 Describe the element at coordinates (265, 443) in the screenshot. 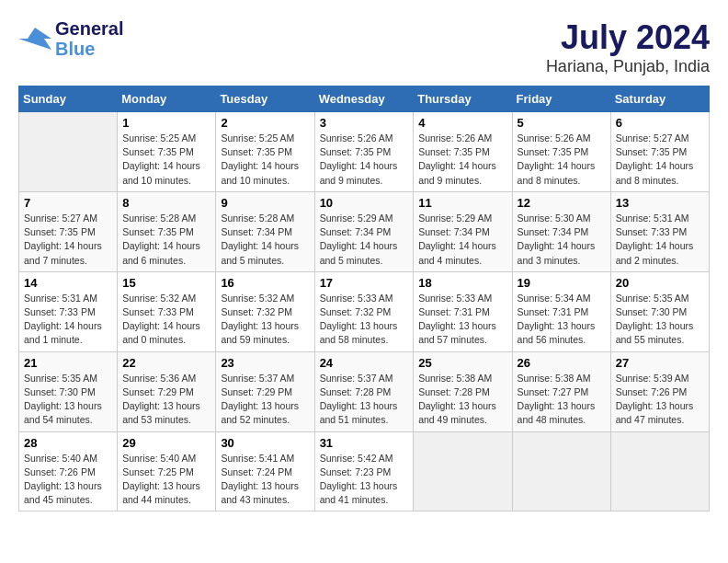

I see `day-number: 30` at that location.